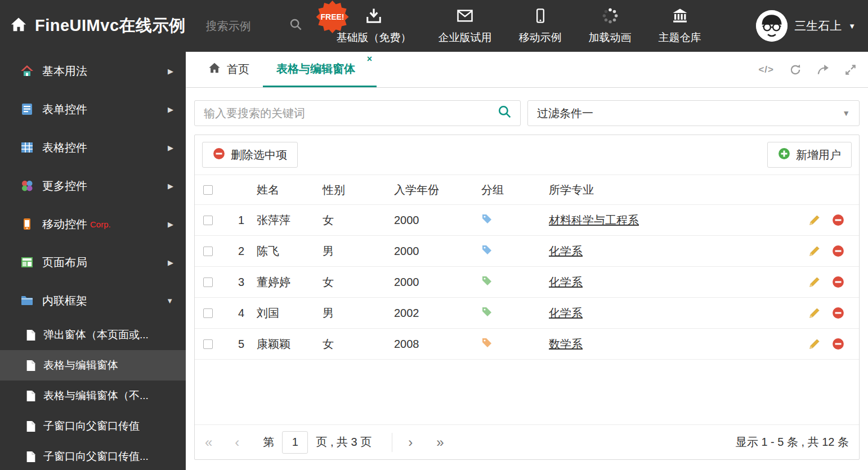 The image size is (868, 470). Describe the element at coordinates (369, 59) in the screenshot. I see `close-icon: ×` at that location.